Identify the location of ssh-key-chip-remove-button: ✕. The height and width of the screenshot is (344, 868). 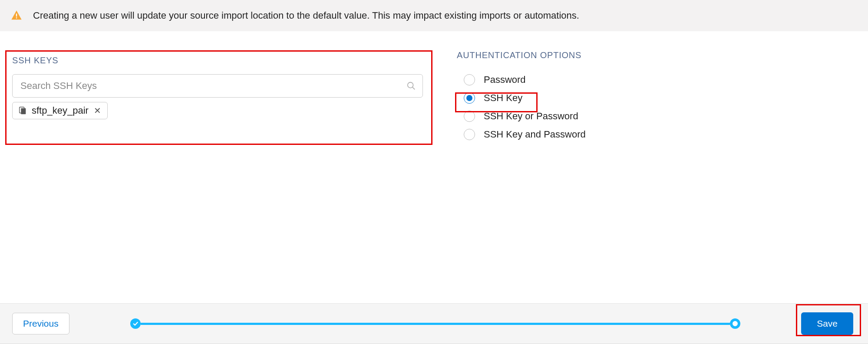
(97, 111).